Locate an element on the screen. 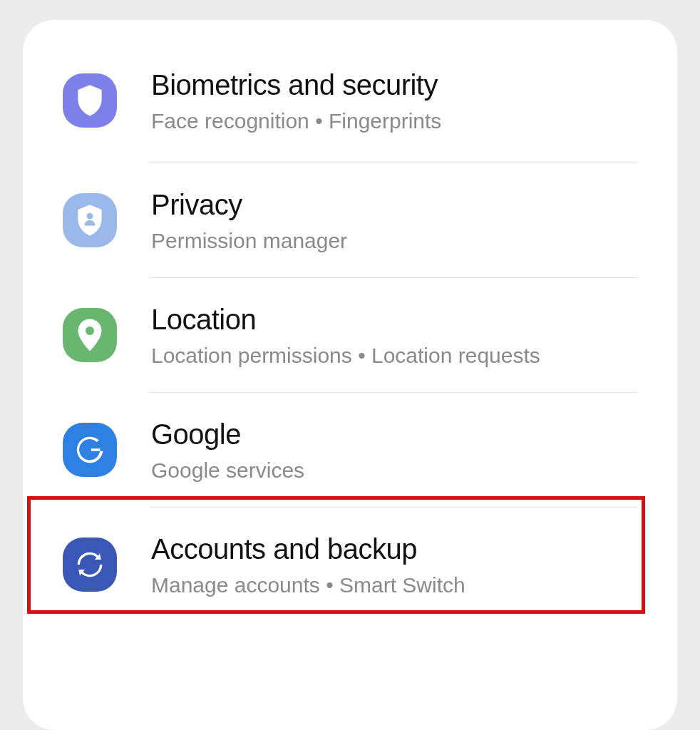 Image resolution: width=700 pixels, height=730 pixels. shield-icon is located at coordinates (90, 101).